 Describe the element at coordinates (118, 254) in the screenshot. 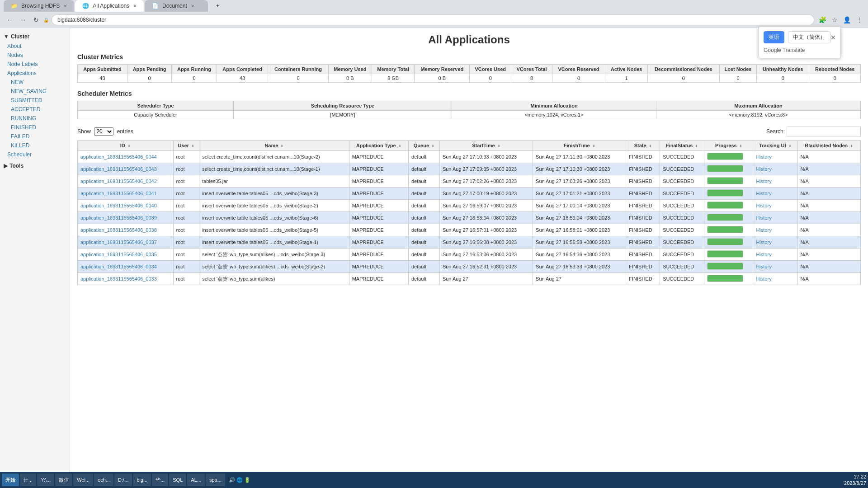

I see `app-id-link: application_1693115565406_0035` at that location.